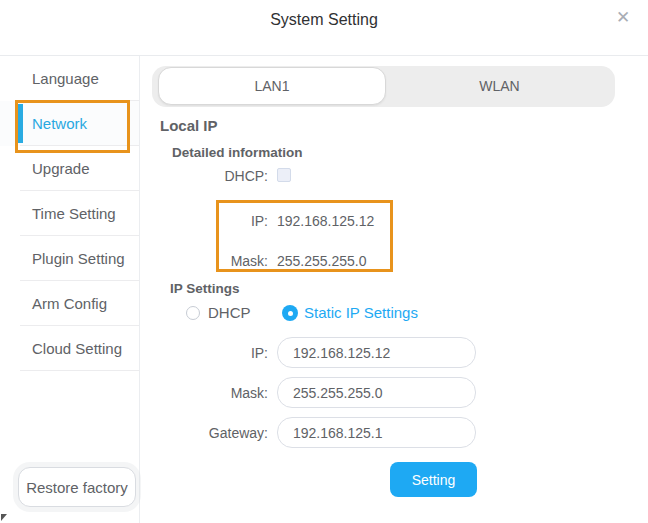 The image size is (648, 523). What do you see at coordinates (78, 258) in the screenshot?
I see `sidebar-item-label: Plugin Setting` at bounding box center [78, 258].